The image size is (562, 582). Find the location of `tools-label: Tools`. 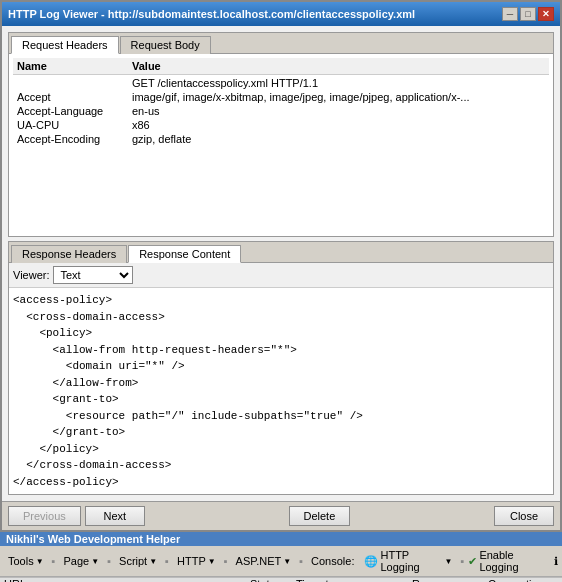

tools-label: Tools is located at coordinates (21, 561).